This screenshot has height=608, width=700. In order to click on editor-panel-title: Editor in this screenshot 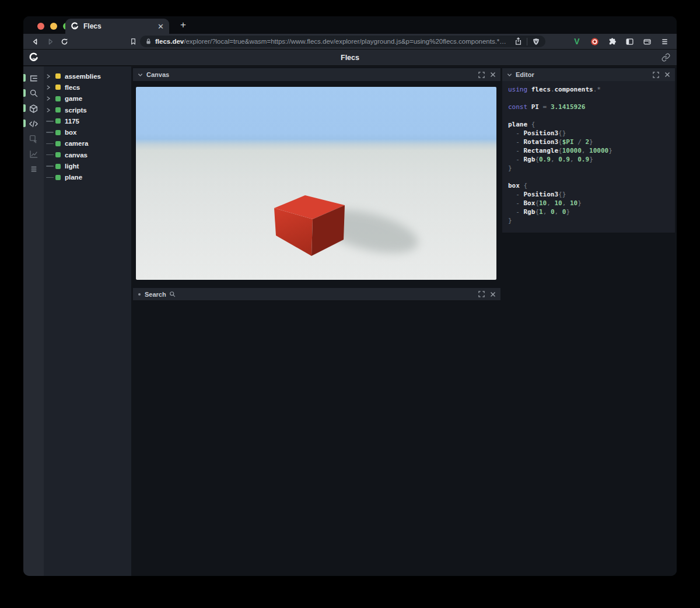, I will do `click(525, 75)`.